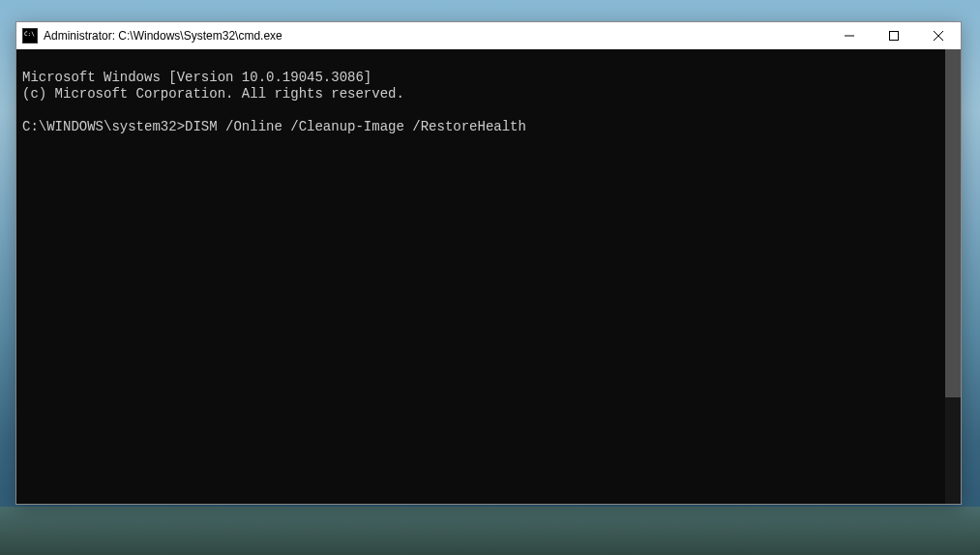 The height and width of the screenshot is (555, 980). What do you see at coordinates (435, 36) in the screenshot?
I see `window-title: Administrator: C:\Windows\System32\cmd.e…` at bounding box center [435, 36].